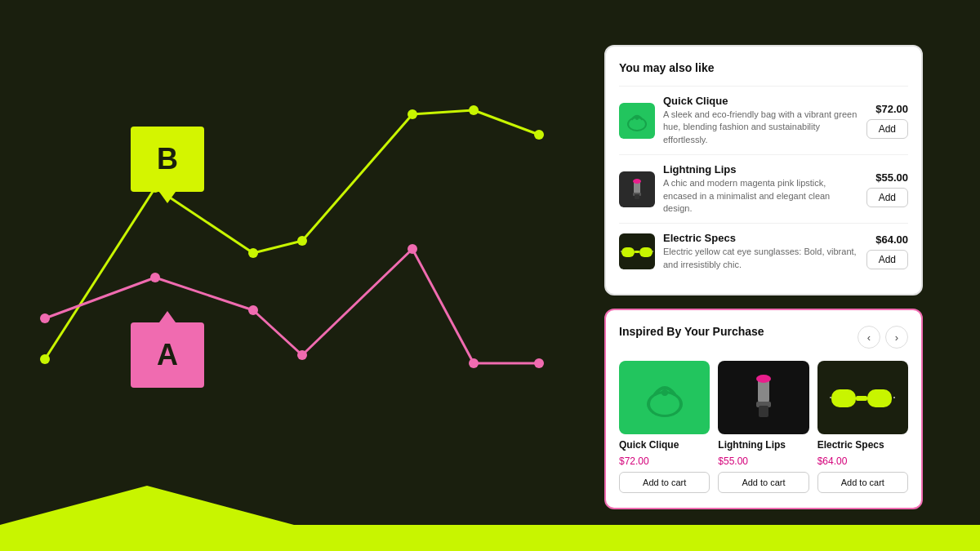 The width and height of the screenshot is (980, 551). I want to click on label-b: B, so click(167, 159).